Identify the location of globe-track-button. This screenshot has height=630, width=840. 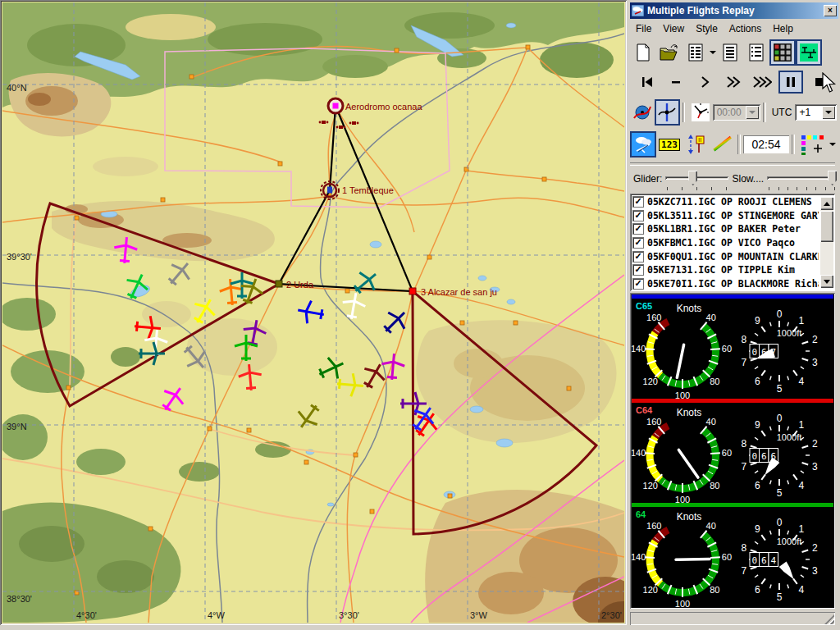
(642, 112).